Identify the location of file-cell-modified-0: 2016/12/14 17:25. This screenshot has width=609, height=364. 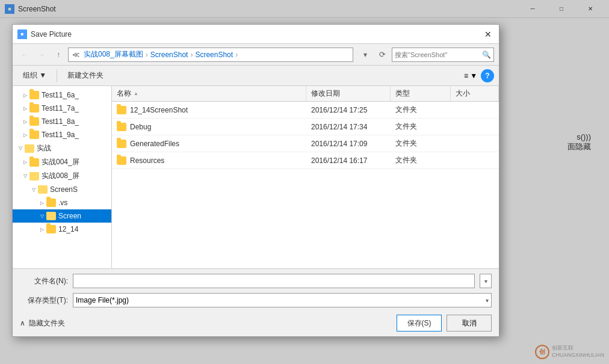
(348, 110).